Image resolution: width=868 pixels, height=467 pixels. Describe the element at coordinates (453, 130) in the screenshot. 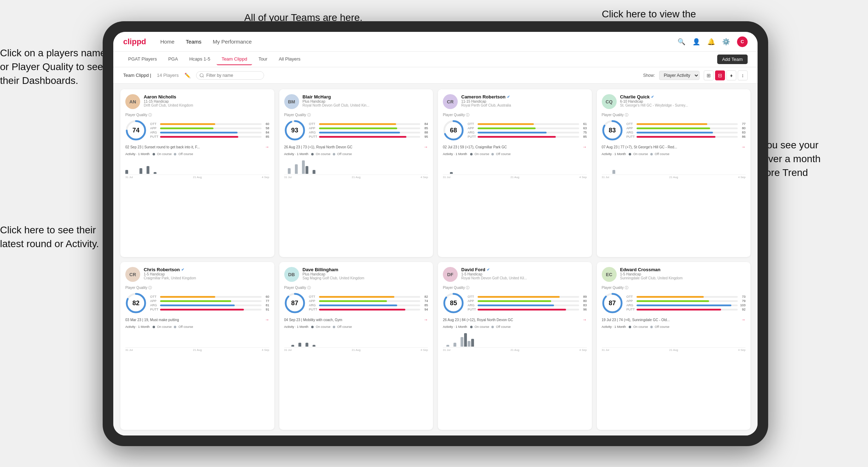

I see `quality-ring: 68` at that location.